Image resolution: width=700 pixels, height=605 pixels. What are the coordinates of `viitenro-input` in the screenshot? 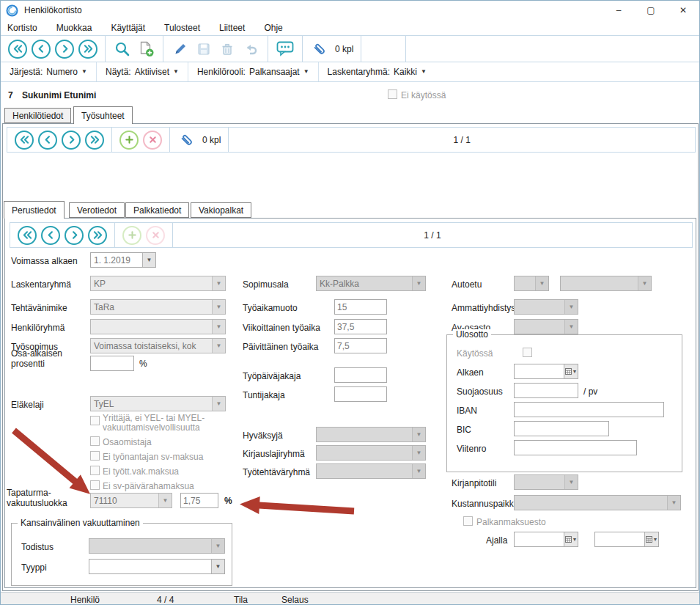 It's located at (575, 447).